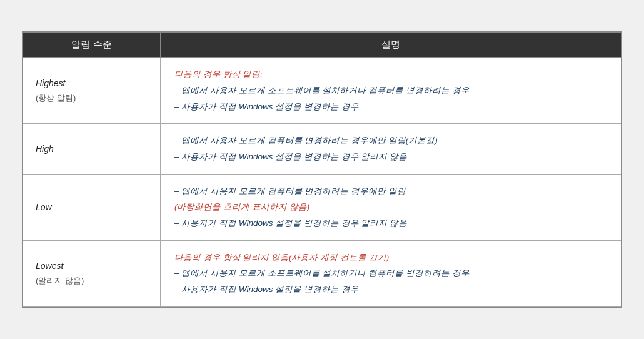 The width and height of the screenshot is (644, 339). What do you see at coordinates (391, 258) in the screenshot?
I see `desc-line: 다음의 경우 항상 알리지 않음(사용자 계정 컨트롤 끄기)` at bounding box center [391, 258].